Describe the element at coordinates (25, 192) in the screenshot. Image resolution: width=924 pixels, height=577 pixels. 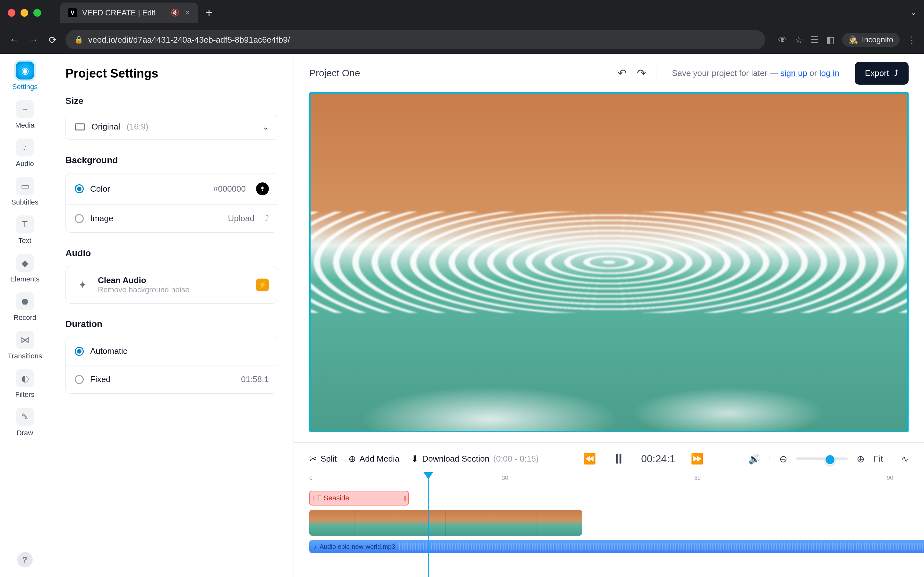
I see `rail-item-subtitles: ▭ Subtitles` at that location.